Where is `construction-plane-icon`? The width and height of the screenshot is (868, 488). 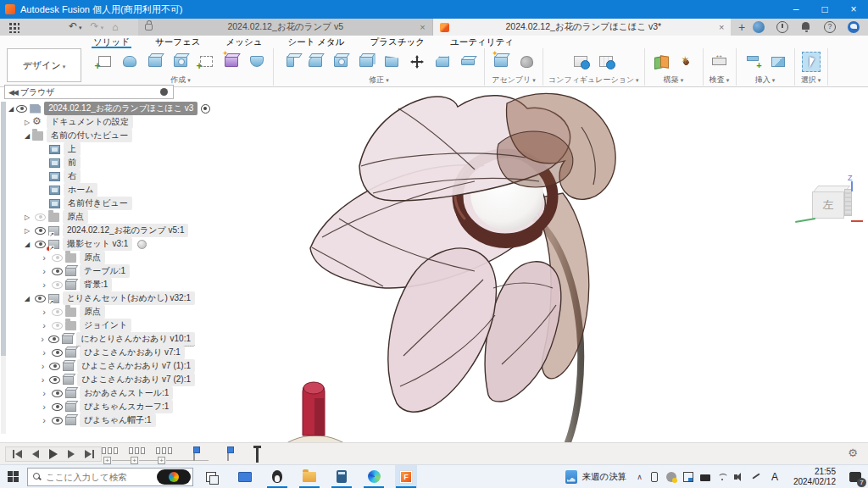
construction-plane-icon is located at coordinates (661, 62).